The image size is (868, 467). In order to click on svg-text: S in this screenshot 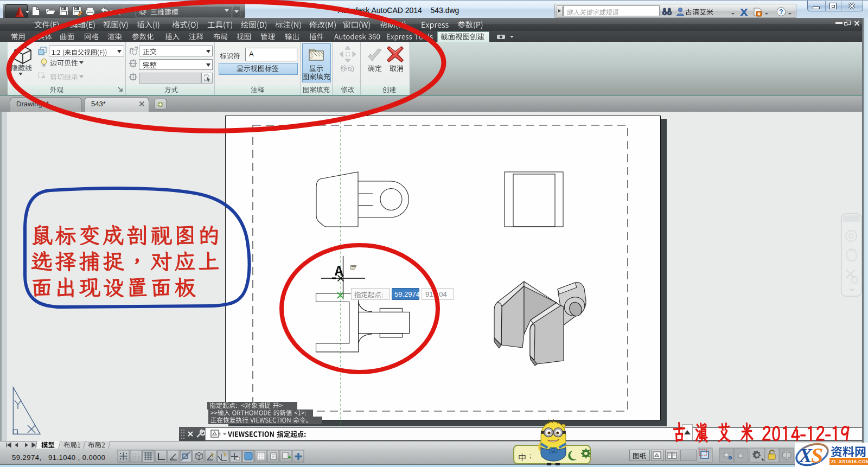, I will do `click(817, 455)`.